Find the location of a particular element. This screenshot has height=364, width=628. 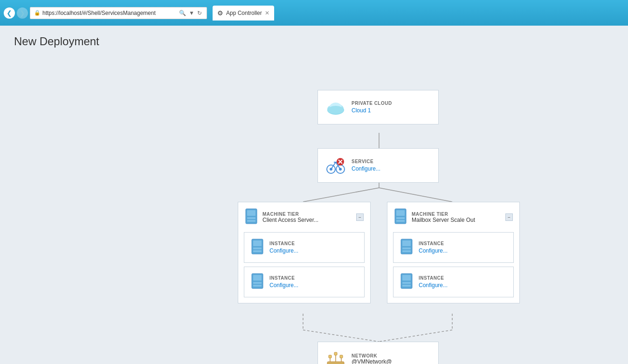

instance-left-2-link: Configure... is located at coordinates (284, 285).